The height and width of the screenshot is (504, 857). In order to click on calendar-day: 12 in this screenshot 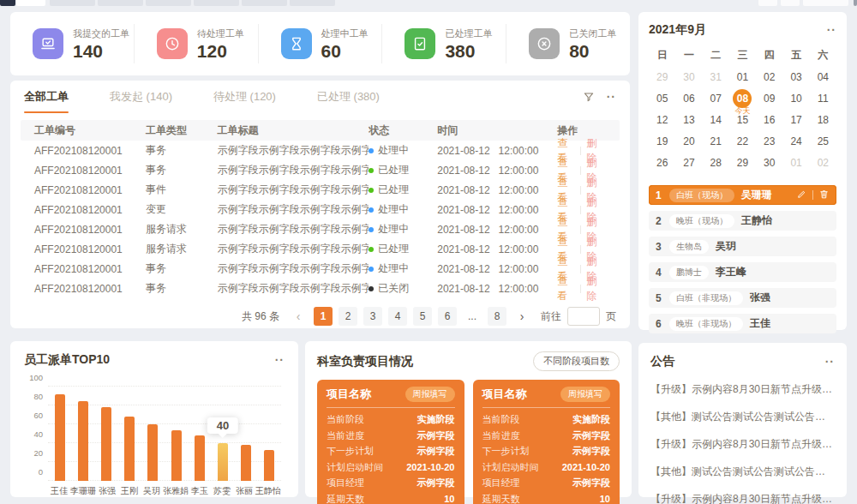, I will do `click(662, 120)`.